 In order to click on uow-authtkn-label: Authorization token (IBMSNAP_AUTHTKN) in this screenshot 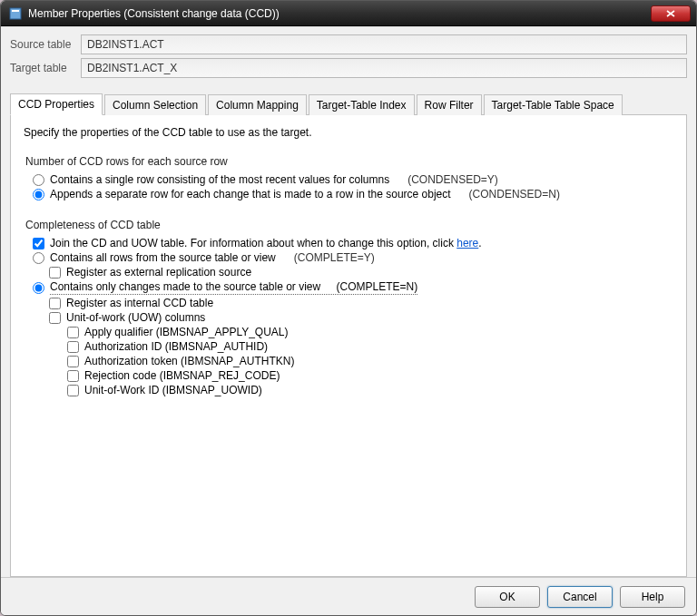, I will do `click(189, 361)`.